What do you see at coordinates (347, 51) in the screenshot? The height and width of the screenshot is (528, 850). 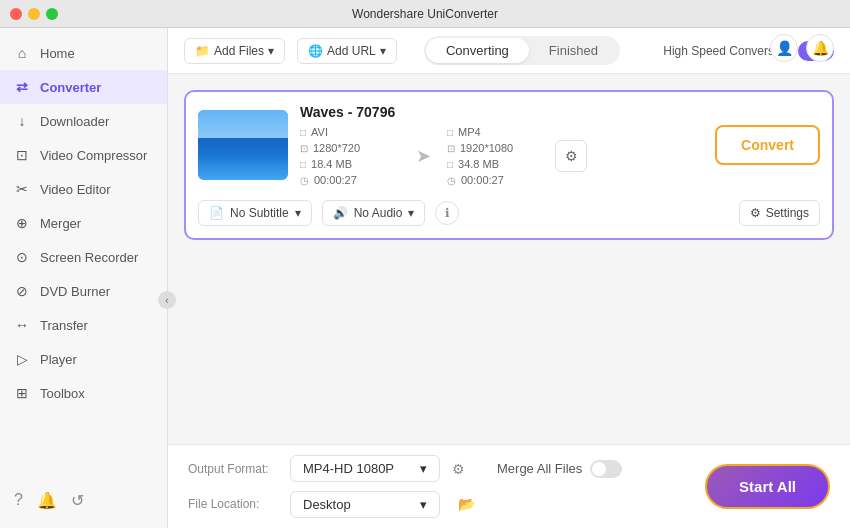 I see `add-url-button: 🌐 Add URL ▾` at bounding box center [347, 51].